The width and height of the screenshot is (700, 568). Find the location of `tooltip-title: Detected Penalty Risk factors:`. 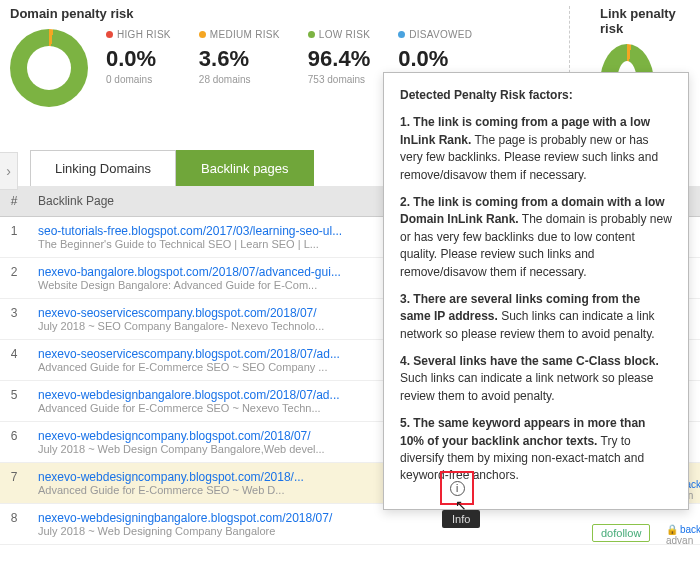

tooltip-title: Detected Penalty Risk factors: is located at coordinates (536, 96).